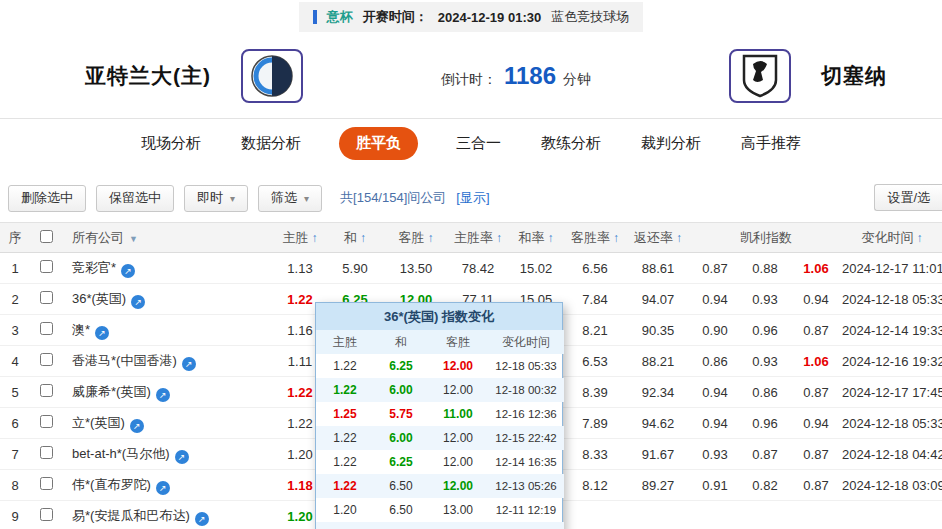  I want to click on delete-selected-button: 删除选中, so click(47, 198).